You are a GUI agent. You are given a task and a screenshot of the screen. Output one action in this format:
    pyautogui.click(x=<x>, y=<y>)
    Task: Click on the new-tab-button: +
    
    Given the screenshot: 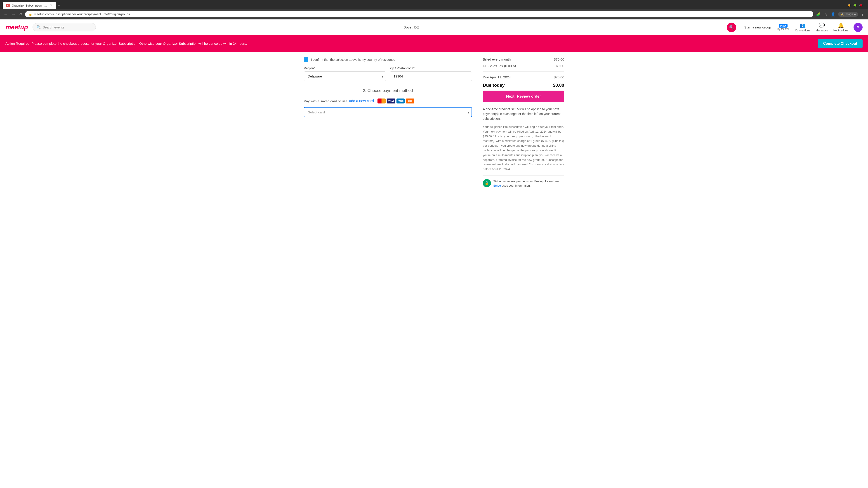 What is the action you would take?
    pyautogui.click(x=59, y=5)
    